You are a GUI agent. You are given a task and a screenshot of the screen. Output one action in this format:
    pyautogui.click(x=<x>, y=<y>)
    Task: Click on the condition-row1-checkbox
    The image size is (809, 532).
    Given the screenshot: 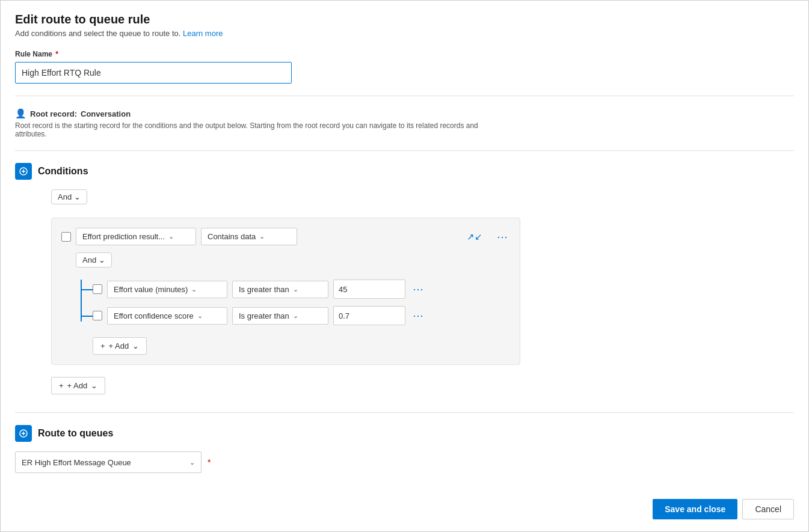 What is the action you would take?
    pyautogui.click(x=66, y=237)
    